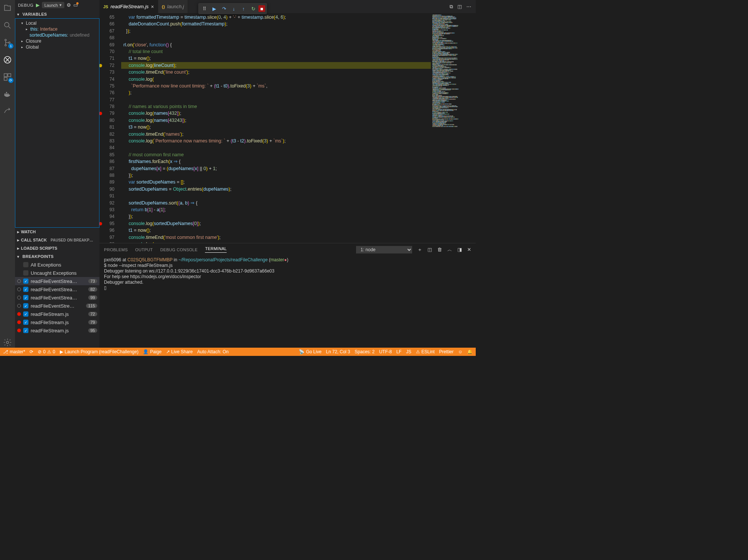 The height and width of the screenshot is (560, 748). Describe the element at coordinates (453, 128) in the screenshot. I see `minimap: █████████████████ ██████████████████████…` at that location.